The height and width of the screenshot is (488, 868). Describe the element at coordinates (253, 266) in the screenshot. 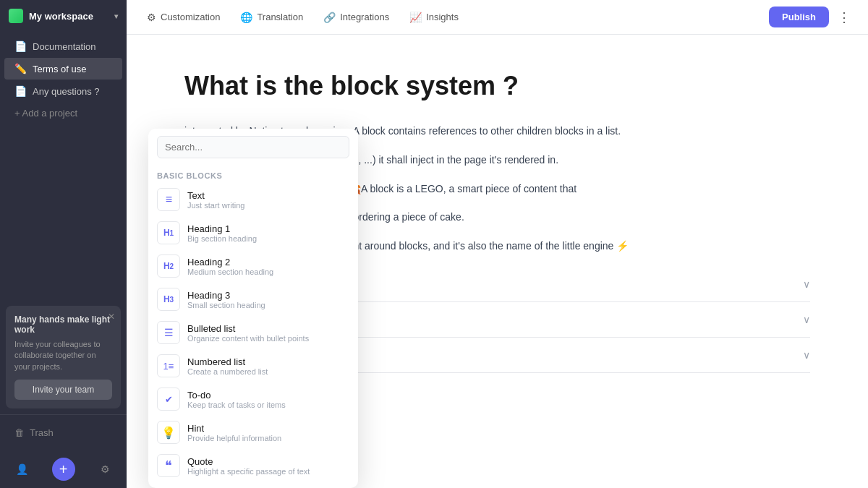

I see `block-type-heading2: H2 Heading 2 Medium section heading` at that location.